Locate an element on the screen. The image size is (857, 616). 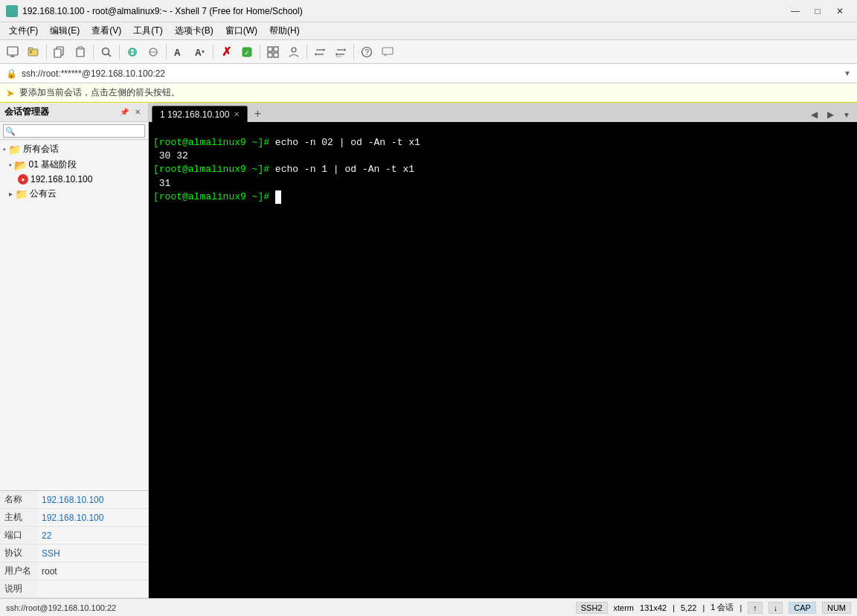
font-button: A is located at coordinates (179, 52).